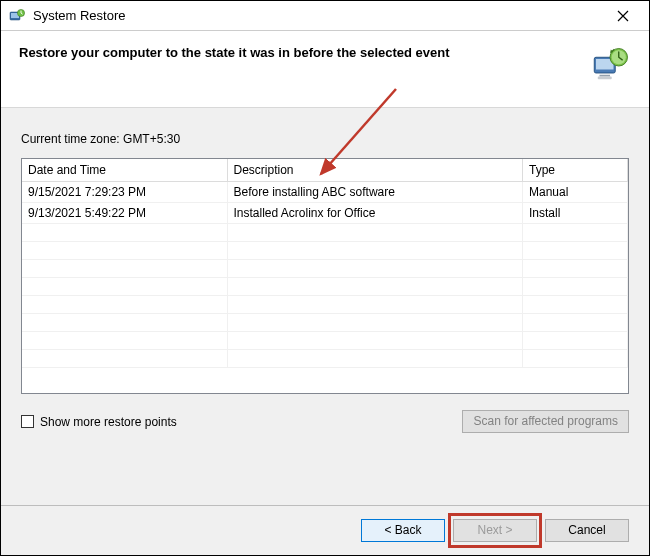 The image size is (650, 556). Describe the element at coordinates (108, 422) in the screenshot. I see `show-more-label: Show more restore points` at that location.